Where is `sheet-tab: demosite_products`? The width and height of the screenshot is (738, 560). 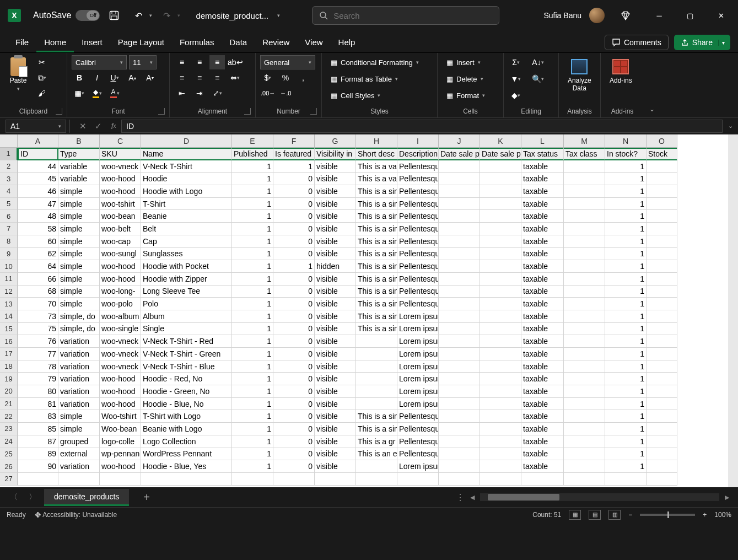 sheet-tab: demosite_products is located at coordinates (87, 497).